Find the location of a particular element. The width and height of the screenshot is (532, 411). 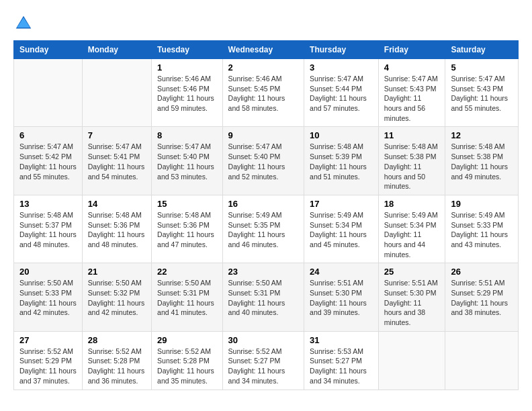

day-info: Sunrise: 5:47 AM Sunset: 5:41 PM Dayligh… is located at coordinates (117, 161).